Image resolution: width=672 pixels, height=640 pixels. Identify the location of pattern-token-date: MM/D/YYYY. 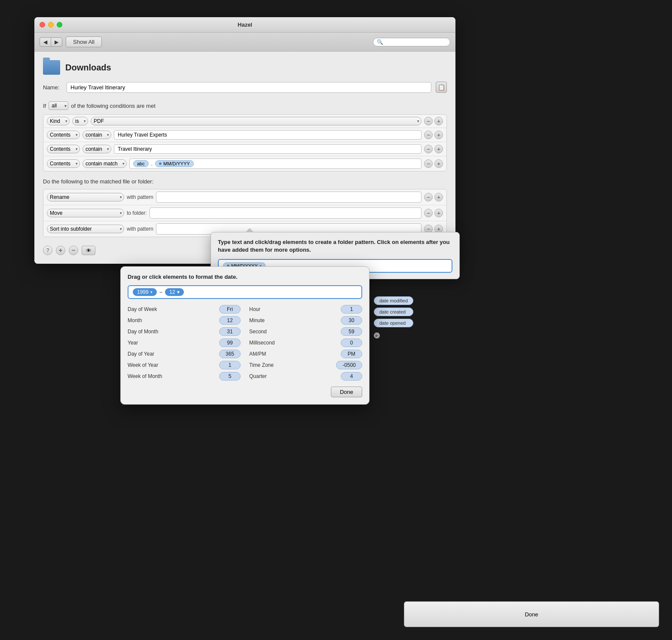
(174, 164).